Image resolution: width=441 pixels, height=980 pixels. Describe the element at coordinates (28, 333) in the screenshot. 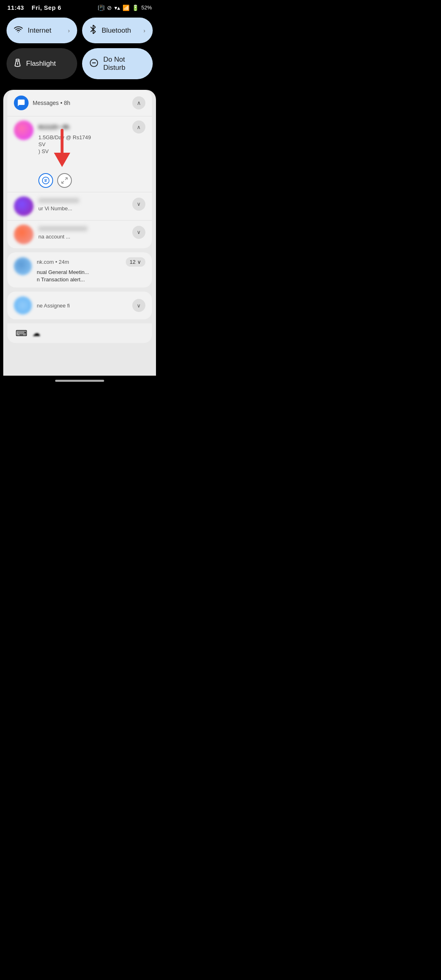

I see `bottom-action-icons: ⌨ ☁` at that location.